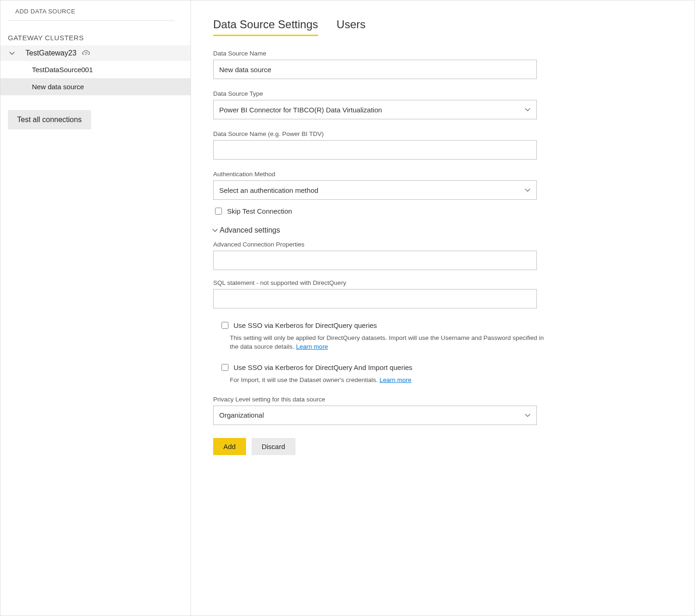 This screenshot has width=695, height=616. What do you see at coordinates (241, 415) in the screenshot?
I see `select-privacy-level-value: Organizational` at bounding box center [241, 415].